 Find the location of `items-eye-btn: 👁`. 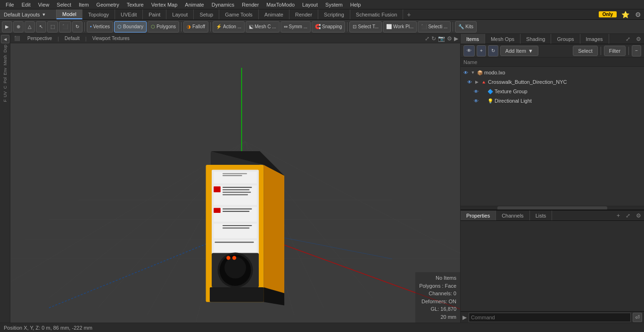

items-eye-btn: 👁 is located at coordinates (469, 51).